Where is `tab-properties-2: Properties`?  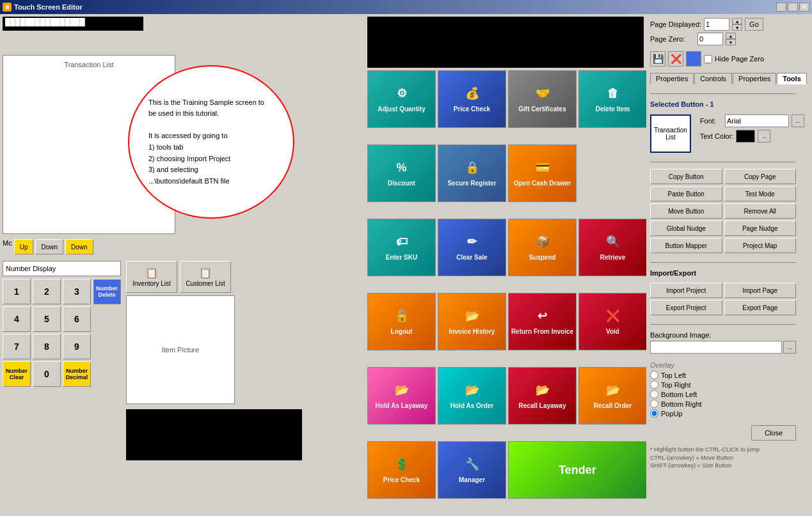
tab-properties-2: Properties is located at coordinates (754, 79).